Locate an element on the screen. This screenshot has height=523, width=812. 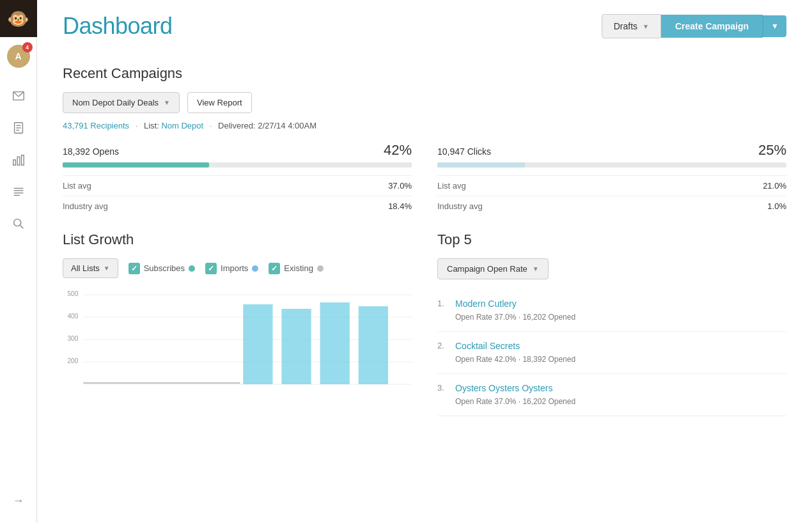
top5-rank-3: 3. is located at coordinates (443, 395).